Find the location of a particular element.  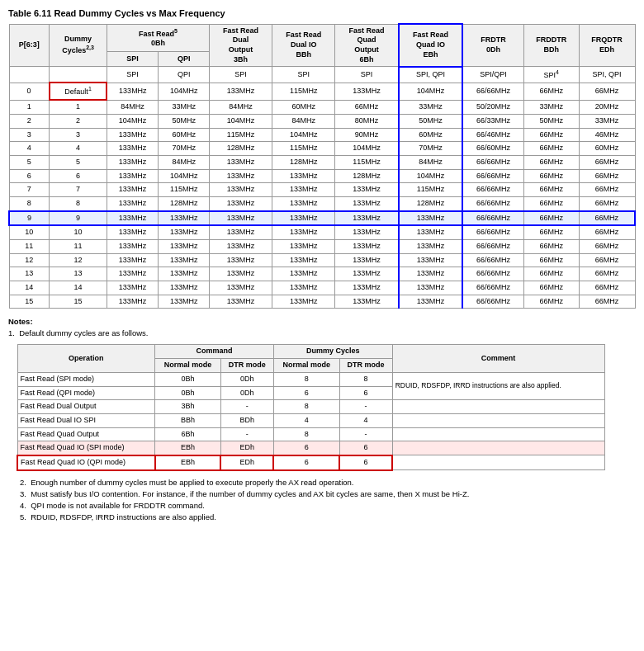

page-title: Table 6.11 Read Dummy Cycles vs Max Freq… is located at coordinates (322, 13).